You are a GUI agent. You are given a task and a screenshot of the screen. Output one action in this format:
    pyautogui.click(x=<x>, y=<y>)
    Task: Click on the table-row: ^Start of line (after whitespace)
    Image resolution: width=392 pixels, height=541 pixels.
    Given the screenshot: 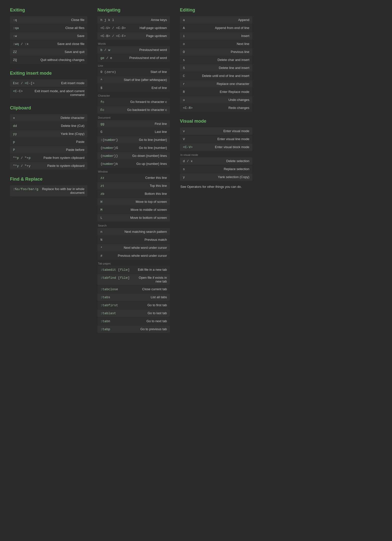 What is the action you would take?
    pyautogui.click(x=134, y=80)
    